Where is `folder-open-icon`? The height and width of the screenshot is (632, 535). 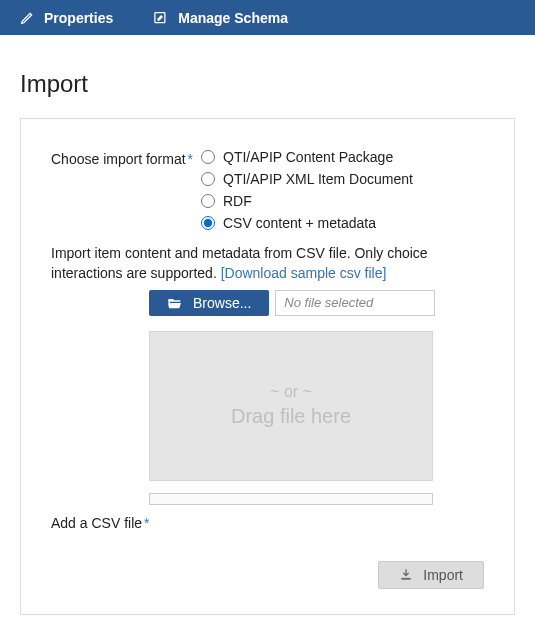 folder-open-icon is located at coordinates (175, 303).